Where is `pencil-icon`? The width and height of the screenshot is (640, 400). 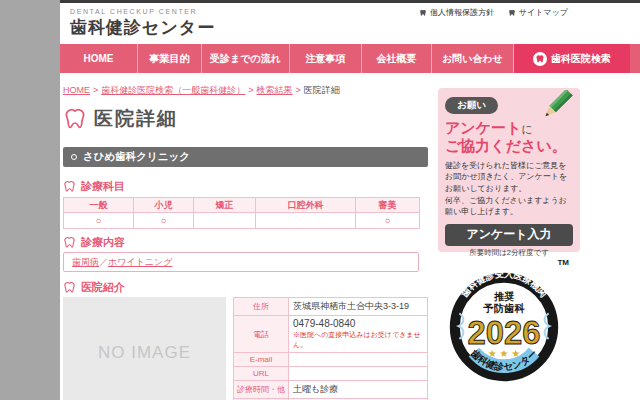
pencil-icon is located at coordinates (555, 111).